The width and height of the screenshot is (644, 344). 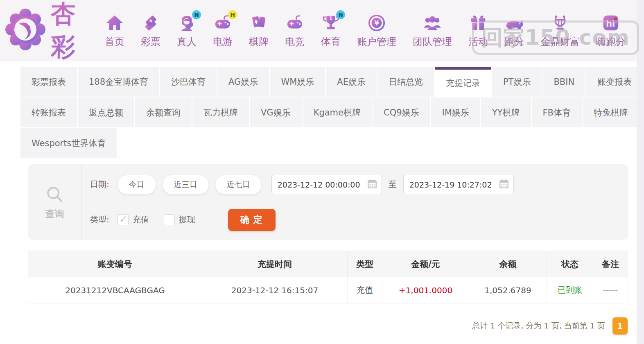 What do you see at coordinates (611, 31) in the screenshot?
I see `nav-item-13: hi 嗨跑分` at bounding box center [611, 31].